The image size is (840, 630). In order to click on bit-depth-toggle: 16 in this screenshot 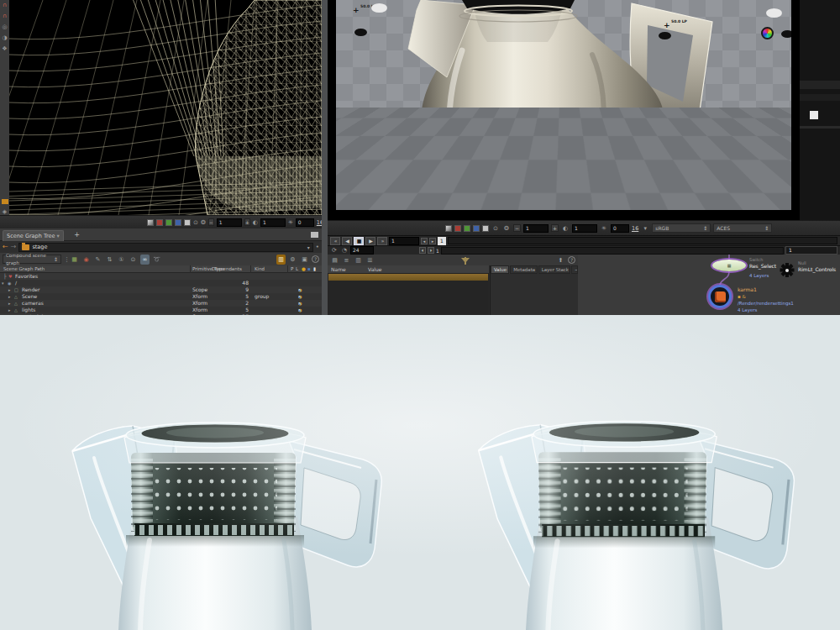, I will do `click(635, 228)`.